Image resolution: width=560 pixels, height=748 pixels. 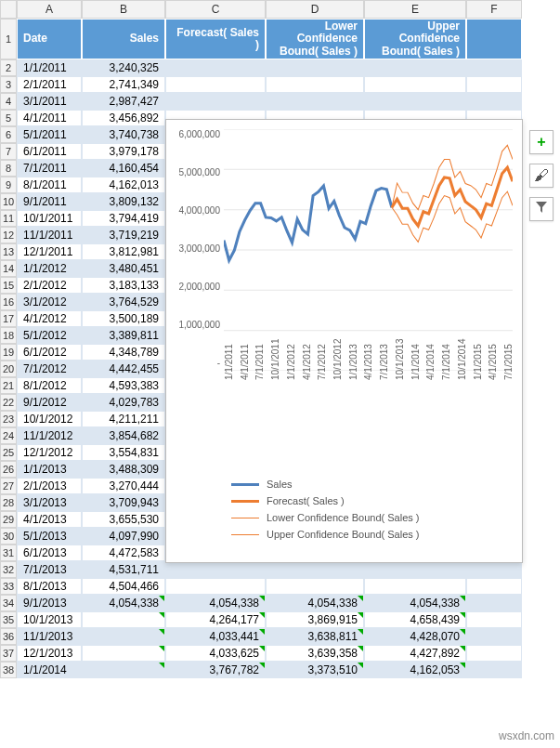 I want to click on cell: 6/1/2013, so click(x=49, y=553).